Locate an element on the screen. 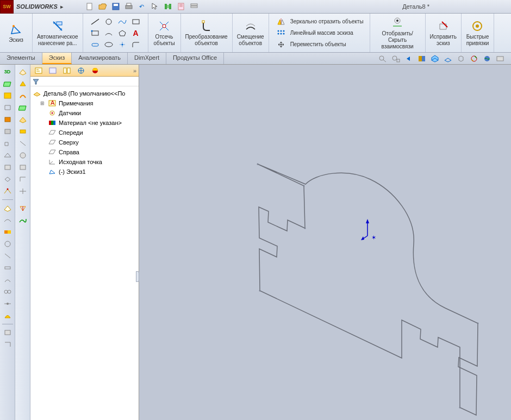 The image size is (511, 420). tree-sketch1: (-) Эскиз1 is located at coordinates (85, 172).